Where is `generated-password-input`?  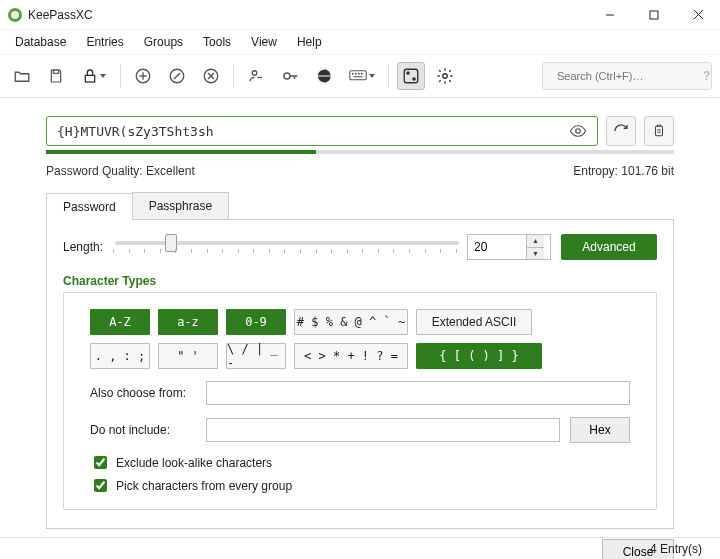 generated-password-input is located at coordinates (308, 132).